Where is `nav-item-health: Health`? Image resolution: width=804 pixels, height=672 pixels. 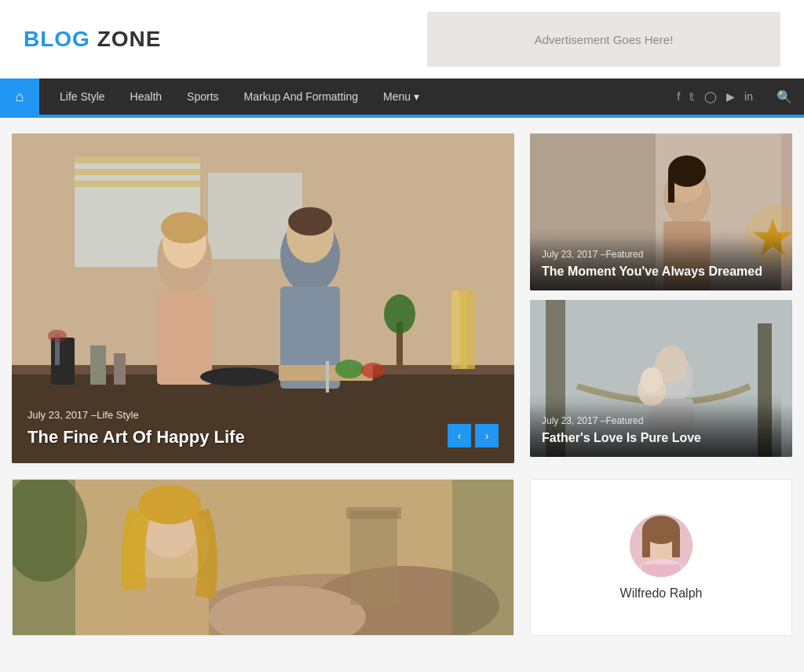
nav-item-health: Health is located at coordinates (146, 97).